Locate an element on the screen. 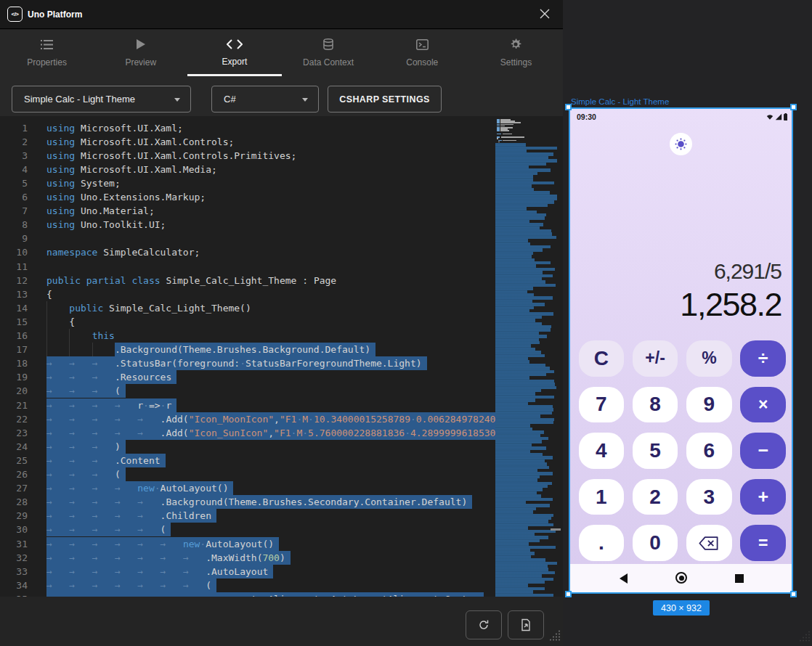 Image resolution: width=812 pixels, height=646 pixels. key-backspace is located at coordinates (709, 543).